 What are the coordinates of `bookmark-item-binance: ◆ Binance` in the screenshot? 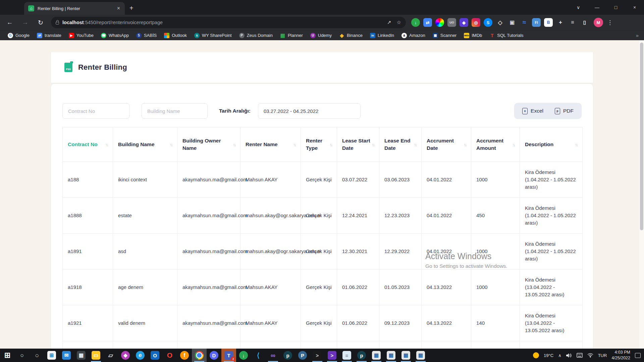 It's located at (351, 36).